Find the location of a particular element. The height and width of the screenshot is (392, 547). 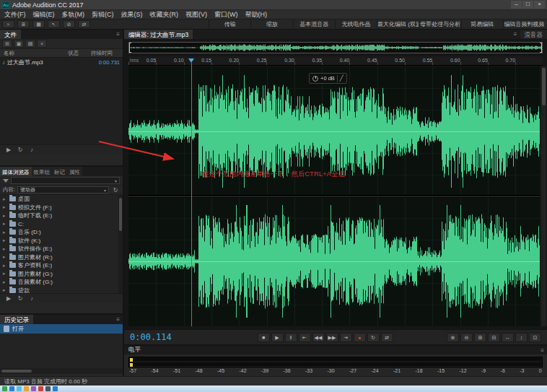

media-browser-tab: 效果组 is located at coordinates (42, 172).